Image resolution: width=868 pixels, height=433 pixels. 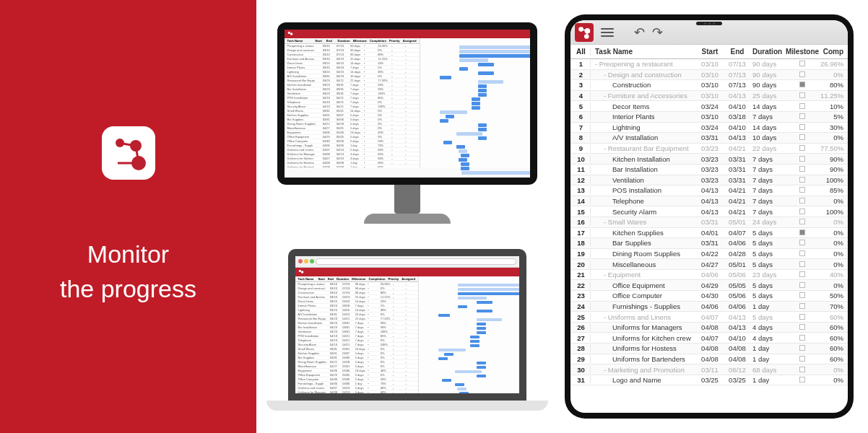 I want to click on task-row: 23Office Computer04/3005/065 days50%, so click(x=709, y=296).